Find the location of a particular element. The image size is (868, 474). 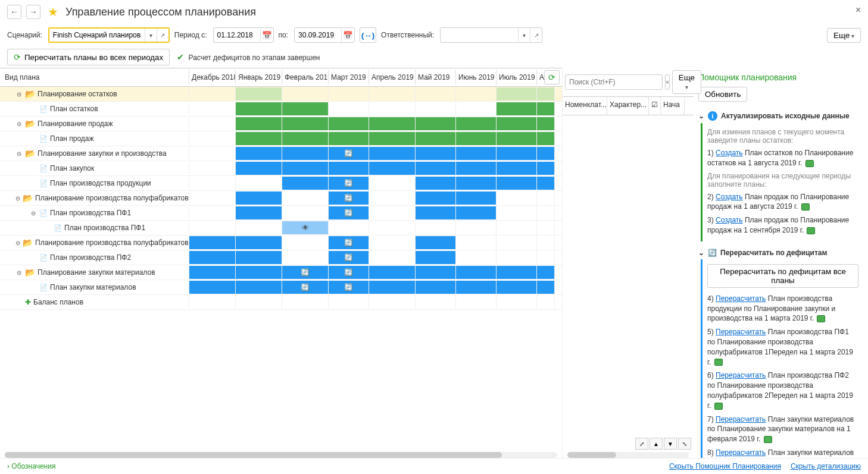

date-to-input is located at coordinates (318, 35).